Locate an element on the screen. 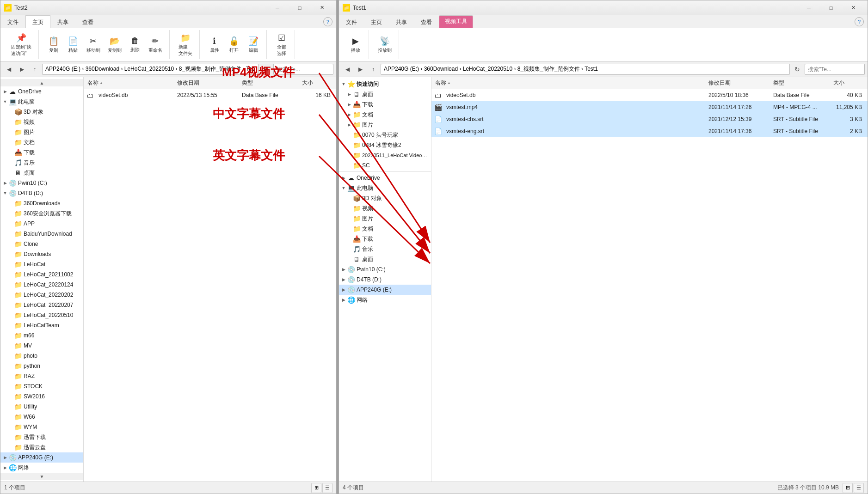 The width and height of the screenshot is (868, 494). left-list-view-button: ☰ is located at coordinates (327, 488).